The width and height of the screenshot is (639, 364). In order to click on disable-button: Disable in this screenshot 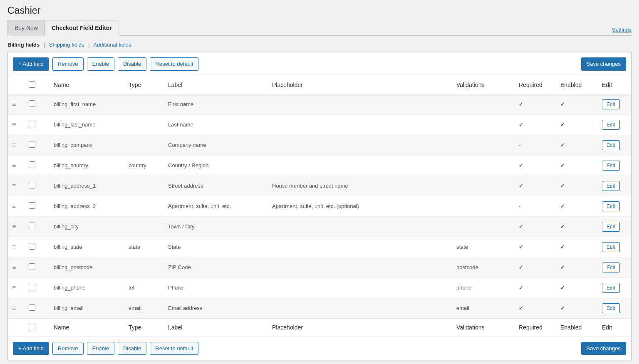, I will do `click(132, 64)`.